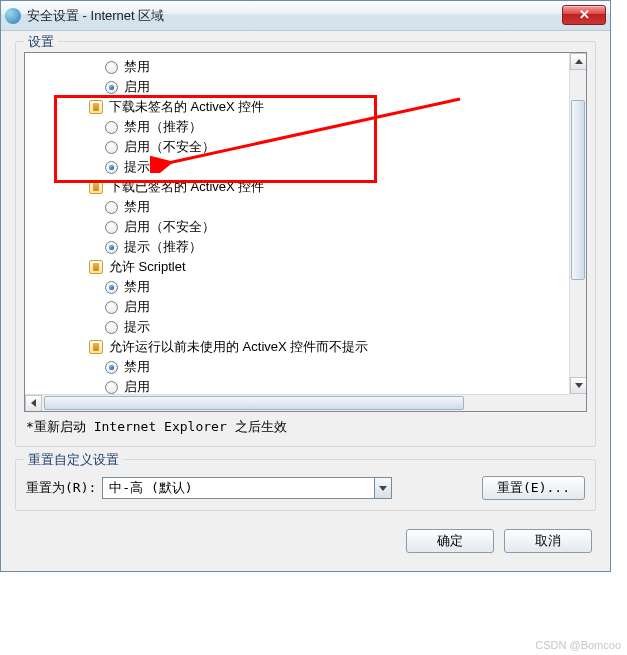  I want to click on tree-option-rununused-disable: 禁用, so click(297, 367).